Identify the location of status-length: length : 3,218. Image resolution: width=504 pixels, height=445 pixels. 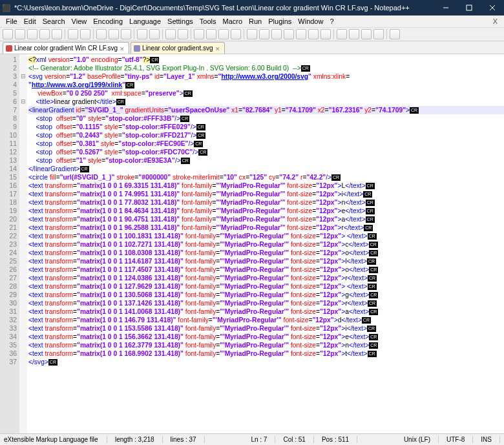
(135, 439).